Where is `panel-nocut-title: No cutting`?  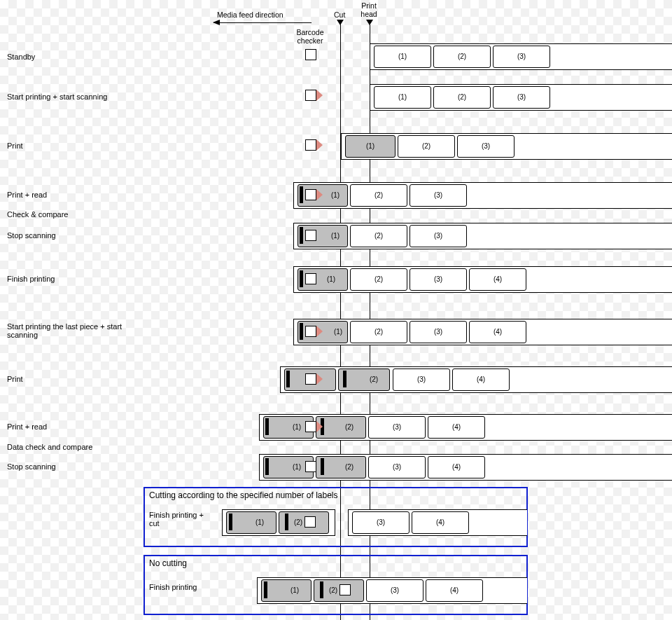 panel-nocut-title: No cutting is located at coordinates (168, 563).